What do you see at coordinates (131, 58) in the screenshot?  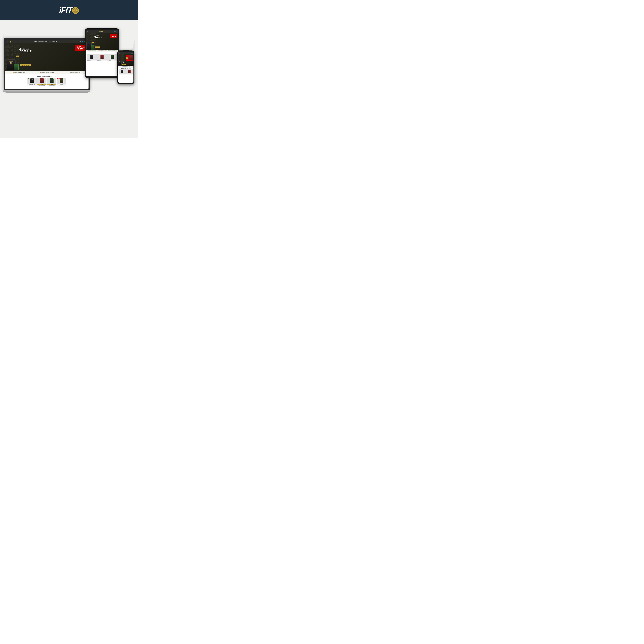 I see `phone-mass-img: MASS` at bounding box center [131, 58].